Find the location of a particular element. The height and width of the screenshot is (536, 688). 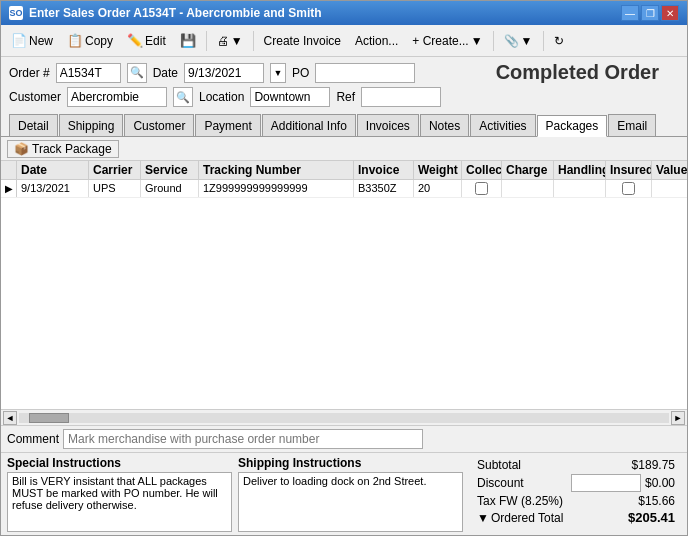

save-button: 💾 is located at coordinates (188, 41).